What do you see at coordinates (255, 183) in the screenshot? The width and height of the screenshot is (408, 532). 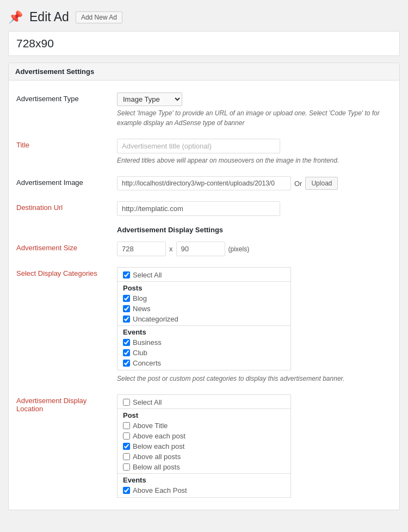 I see `image-input-row: Or Upload` at bounding box center [255, 183].